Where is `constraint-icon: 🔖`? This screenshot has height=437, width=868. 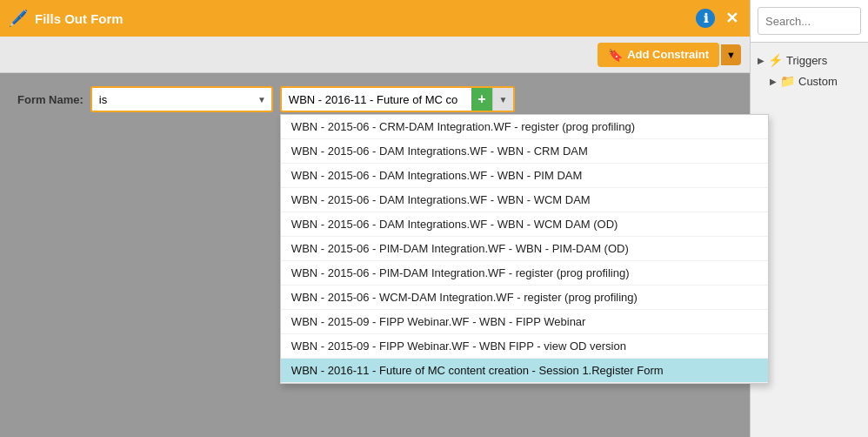 constraint-icon: 🔖 is located at coordinates (616, 55).